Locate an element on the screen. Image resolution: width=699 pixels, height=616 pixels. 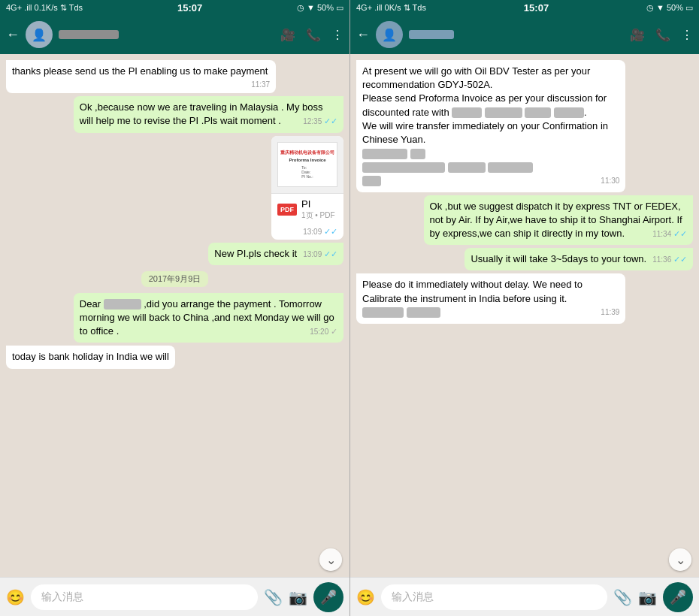
left-msg-4-time: 13:09 ✓✓ is located at coordinates (320, 254).